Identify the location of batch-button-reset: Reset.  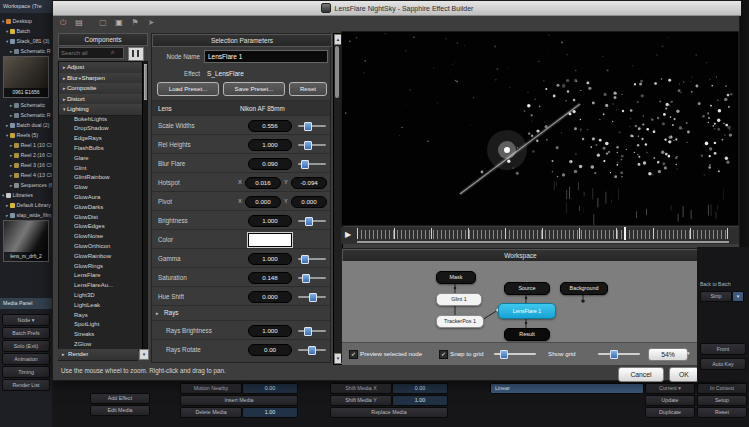
(722, 412).